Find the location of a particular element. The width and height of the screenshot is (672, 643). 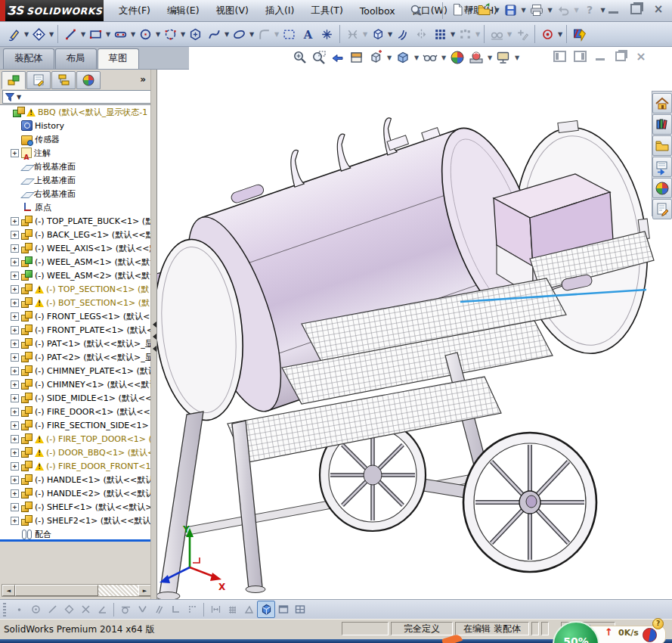

collapse-right-pane-icon is located at coordinates (580, 56).